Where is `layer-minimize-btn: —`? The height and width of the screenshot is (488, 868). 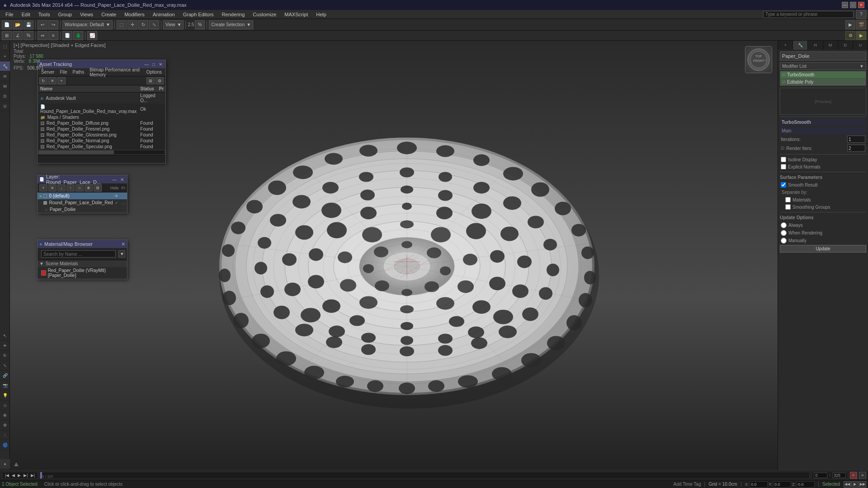 layer-minimize-btn: — is located at coordinates (114, 180).